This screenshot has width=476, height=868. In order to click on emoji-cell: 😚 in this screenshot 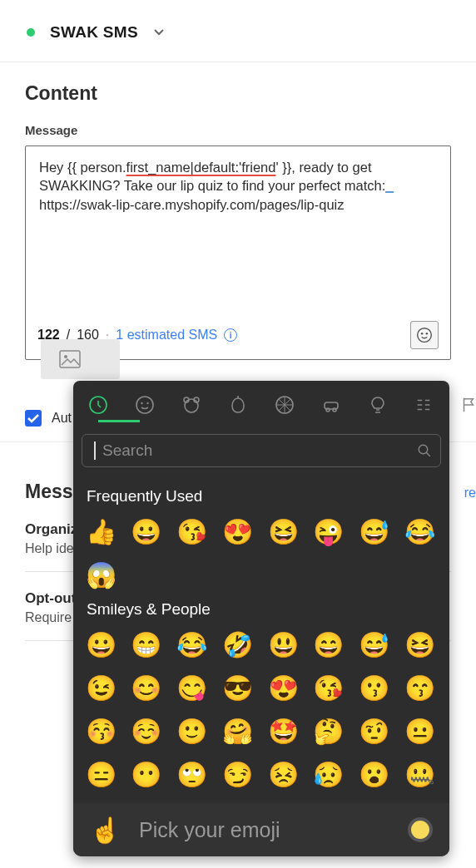, I will do `click(101, 731)`.